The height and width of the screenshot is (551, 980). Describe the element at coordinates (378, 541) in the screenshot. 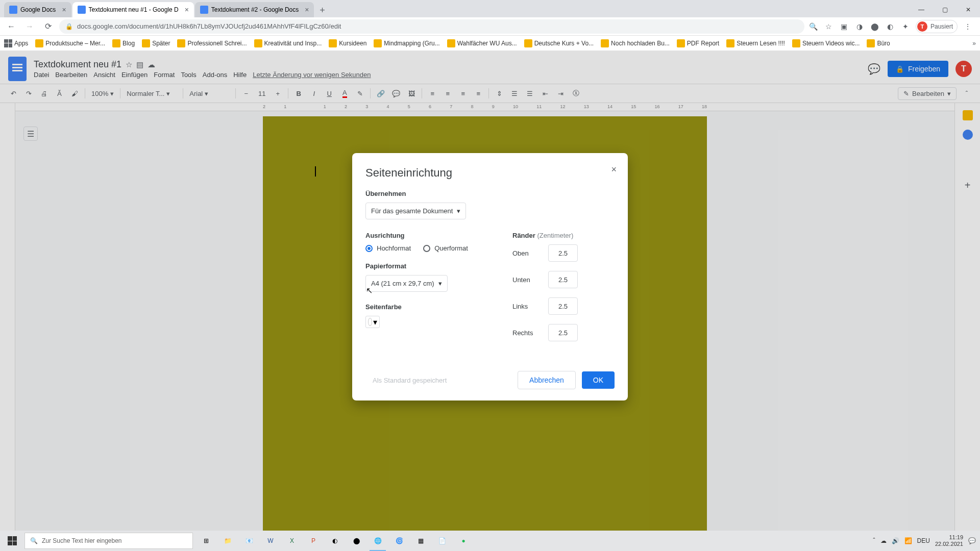

I see `chrome-icon: 🌐` at that location.